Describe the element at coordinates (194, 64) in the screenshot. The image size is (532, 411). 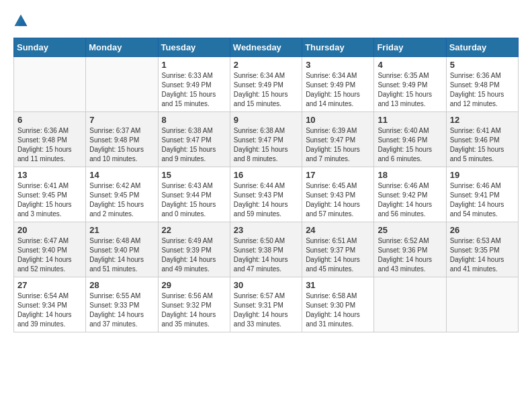
I see `day-number: 1` at that location.